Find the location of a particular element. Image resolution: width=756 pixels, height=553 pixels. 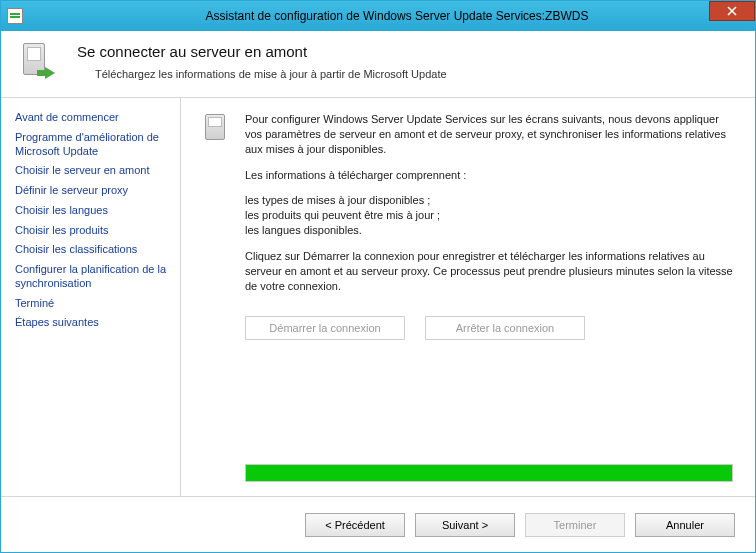

wizard-header: Se connecter au serveur en amont Télécha… is located at coordinates (378, 64).